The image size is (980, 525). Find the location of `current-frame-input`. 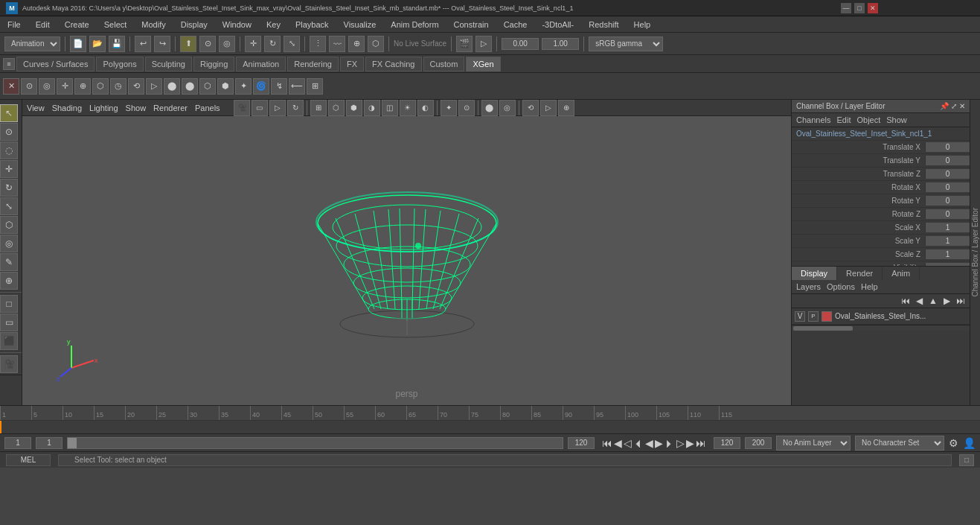

current-frame-input is located at coordinates (49, 443).